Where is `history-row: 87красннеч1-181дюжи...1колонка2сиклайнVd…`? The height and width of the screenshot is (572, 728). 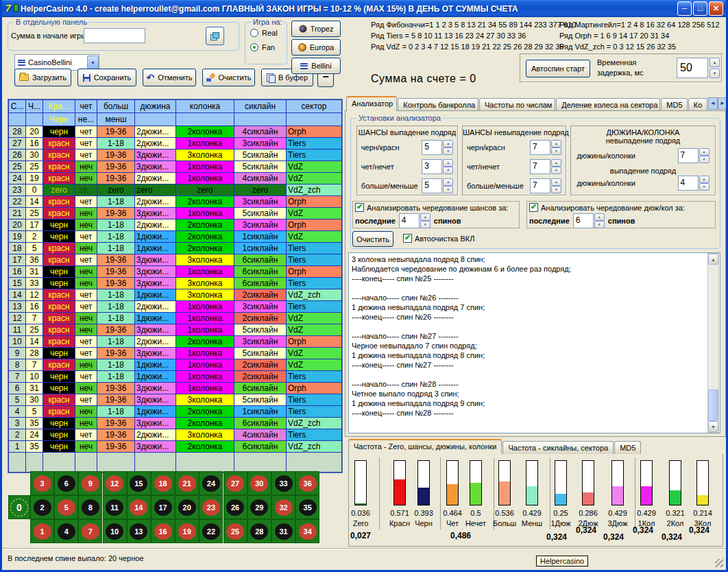 history-row: 87красннеч1-181дюжи...1колонка2сиклайнVd… is located at coordinates (175, 365).